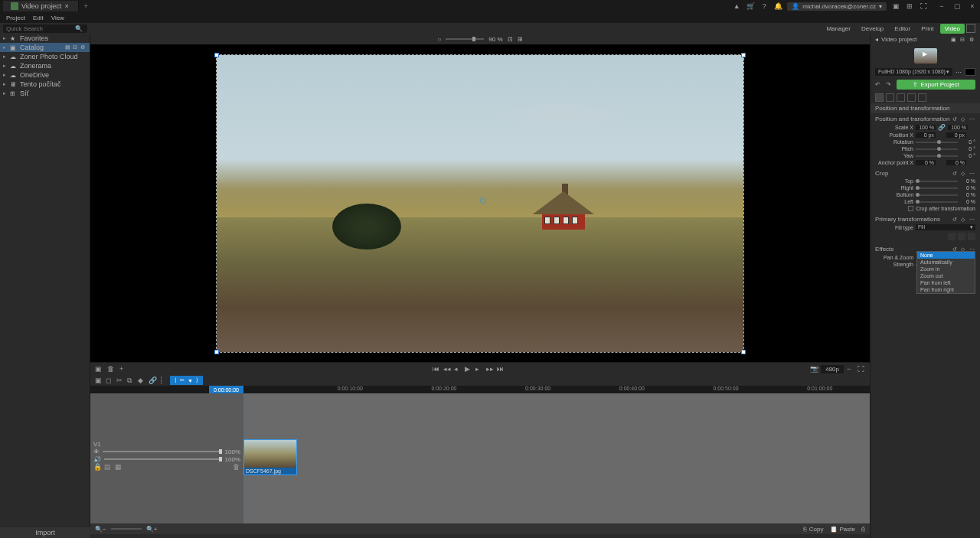 This screenshot has height=538, width=980. What do you see at coordinates (937, 202) in the screenshot?
I see `crop-left-slider` at bounding box center [937, 202].